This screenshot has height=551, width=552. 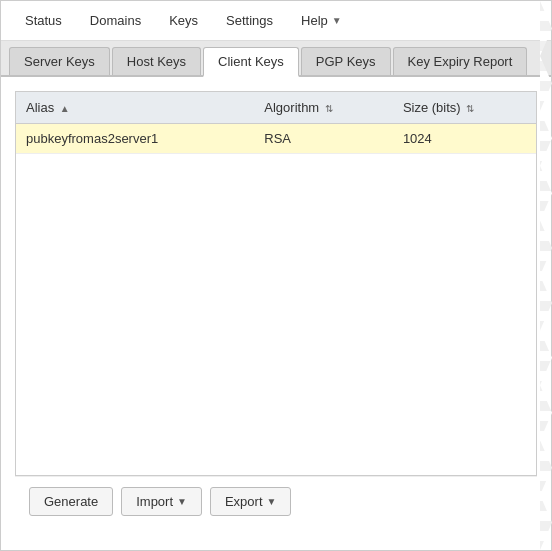 I want to click on export-dropdown-icon: ▼, so click(x=272, y=502).